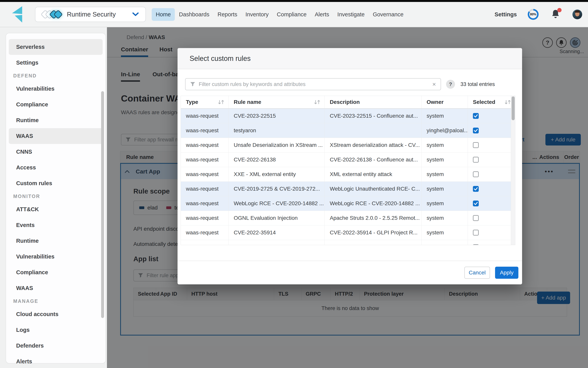 This screenshot has width=588, height=368. What do you see at coordinates (322, 15) in the screenshot?
I see `nav-item-alerts: Alerts` at bounding box center [322, 15].